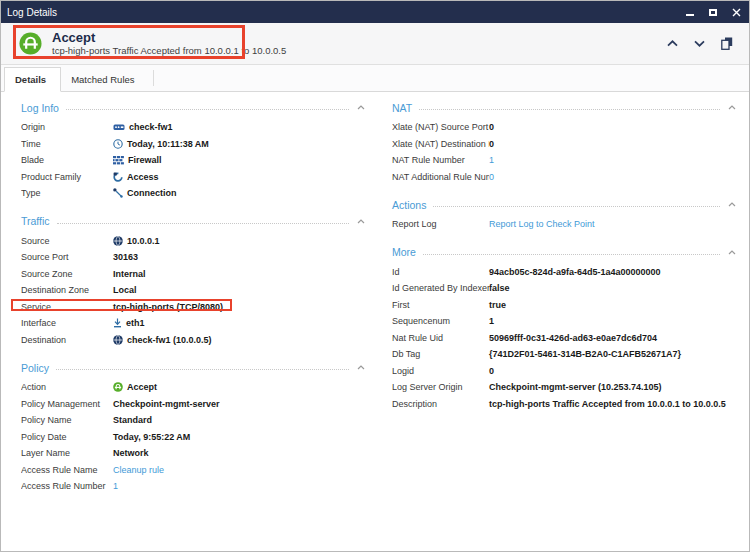 The height and width of the screenshot is (552, 750). Describe the element at coordinates (564, 354) in the screenshot. I see `field-row-db-tag: Db Tag {741D2F01-5461-314B-B2A0-C1AFB526…` at that location.